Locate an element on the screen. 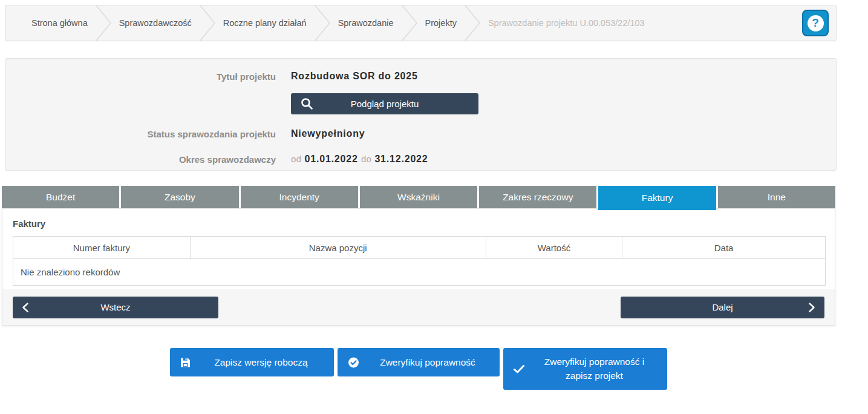  verify-and-save-button: Zweryfikuj poprawność i zapisz projekt is located at coordinates (586, 369).